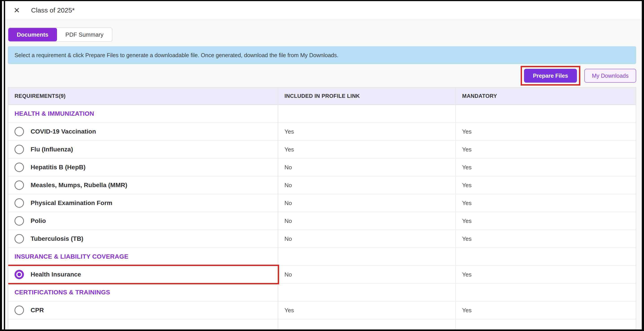 The width and height of the screenshot is (644, 331). I want to click on modal-header: ✕ Class of 2025*, so click(324, 10).